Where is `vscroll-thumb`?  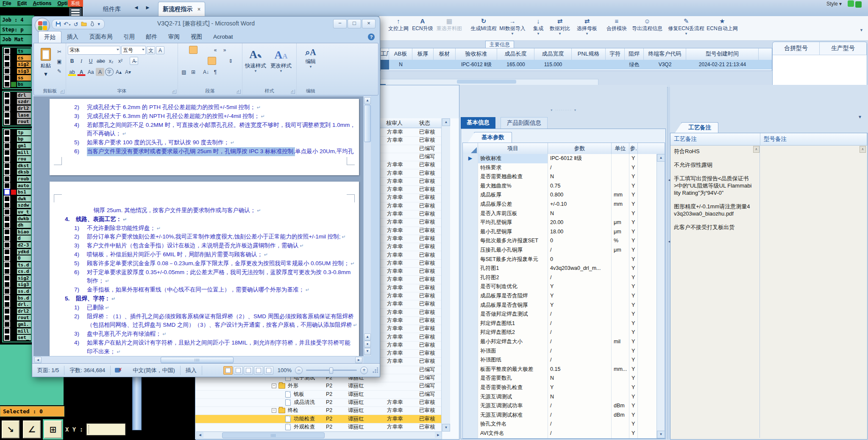
vscroll-thumb is located at coordinates (367, 123).